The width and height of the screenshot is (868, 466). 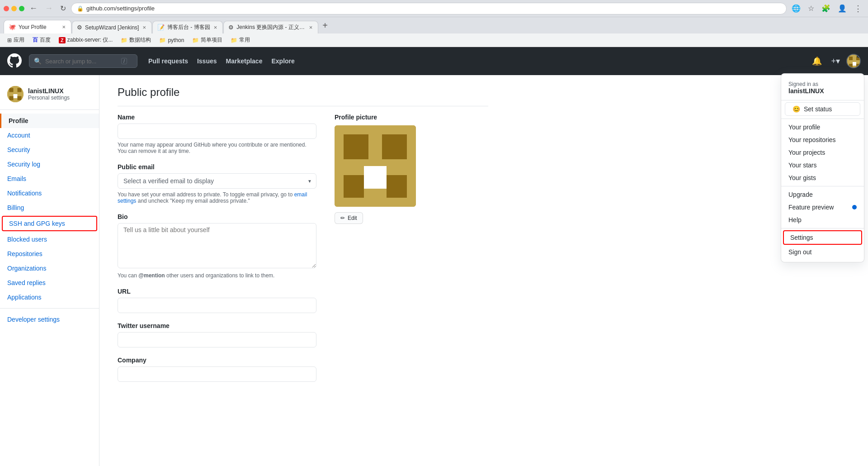 What do you see at coordinates (217, 276) in the screenshot?
I see `bio-help: You can @mention other users and organiz…` at bounding box center [217, 276].